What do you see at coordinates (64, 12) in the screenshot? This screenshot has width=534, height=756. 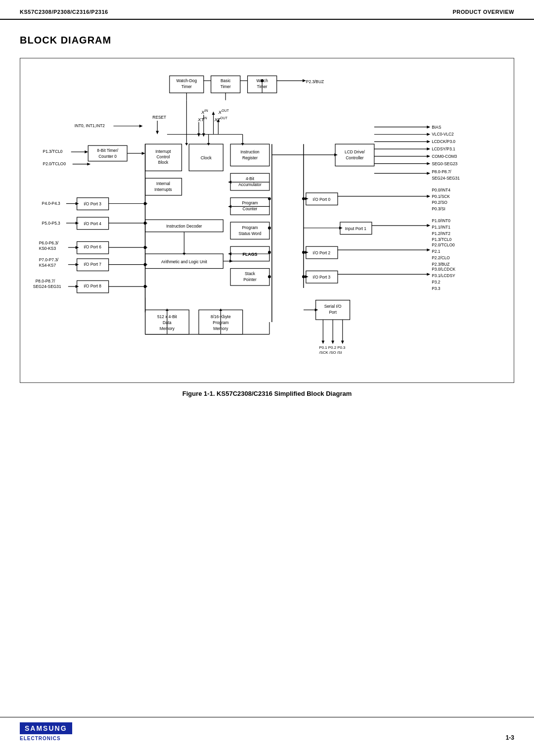 I see `header-left: KS57C2308/P2308/C2316/P2316` at bounding box center [64, 12].